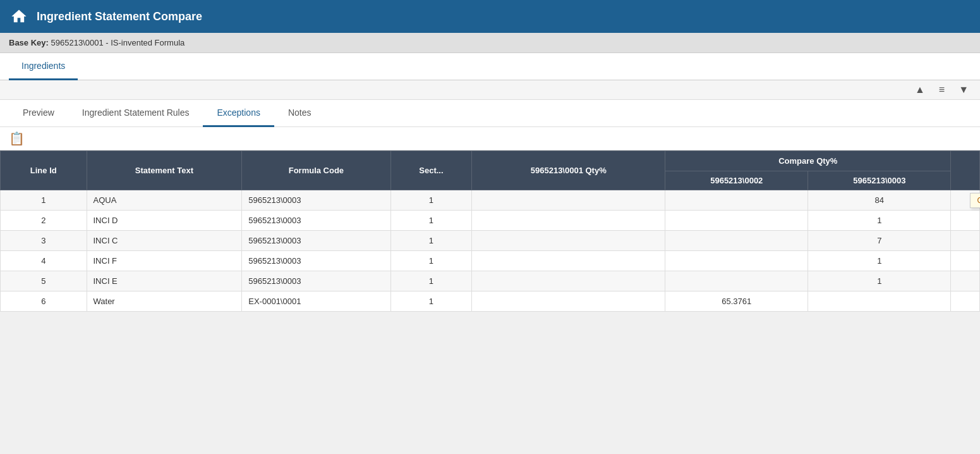 This screenshot has height=454, width=980. Describe the element at coordinates (44, 261) in the screenshot. I see `table-cell: 4` at that location.